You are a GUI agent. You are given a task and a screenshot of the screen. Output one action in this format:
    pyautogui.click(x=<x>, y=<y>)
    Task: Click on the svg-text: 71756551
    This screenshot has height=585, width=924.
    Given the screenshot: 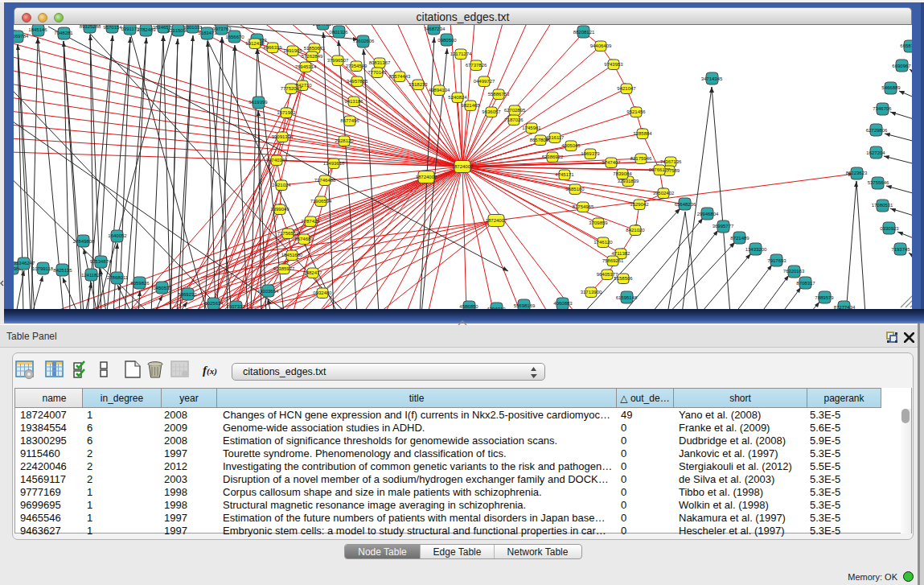 What is the action you would take?
    pyautogui.click(x=288, y=233)
    